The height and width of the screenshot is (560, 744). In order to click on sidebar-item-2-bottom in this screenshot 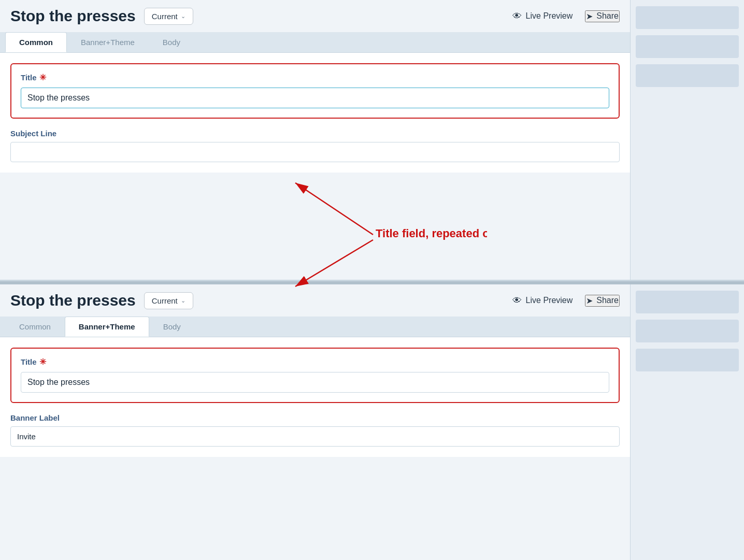, I will do `click(687, 331)`.